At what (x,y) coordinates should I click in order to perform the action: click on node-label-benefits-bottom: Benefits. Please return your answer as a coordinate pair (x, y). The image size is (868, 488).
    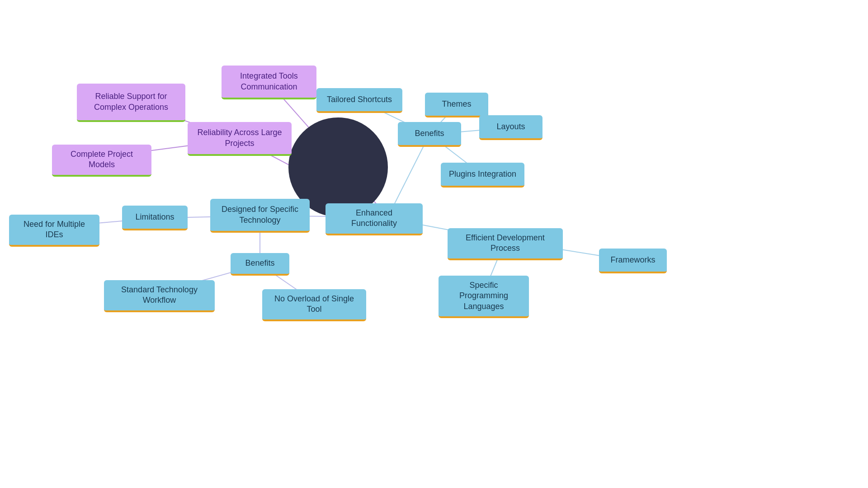
    Looking at the image, I should click on (259, 263).